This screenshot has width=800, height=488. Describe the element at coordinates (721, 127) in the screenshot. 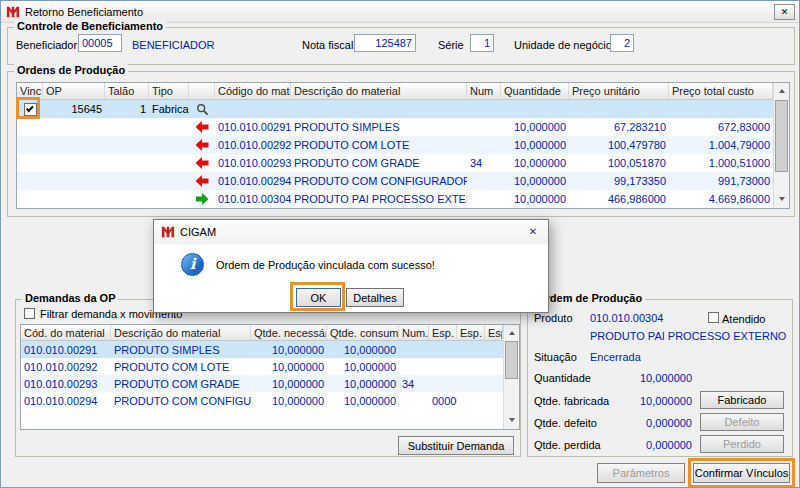

I see `preco-total-cell: 672,83000` at that location.